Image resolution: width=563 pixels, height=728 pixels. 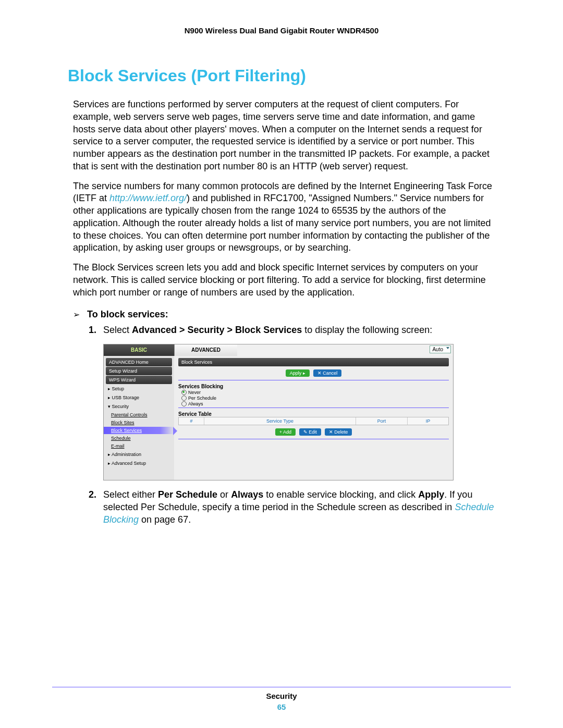 What do you see at coordinates (139, 454) in the screenshot?
I see `sidebar-admin: ▸ Administration` at bounding box center [139, 454].